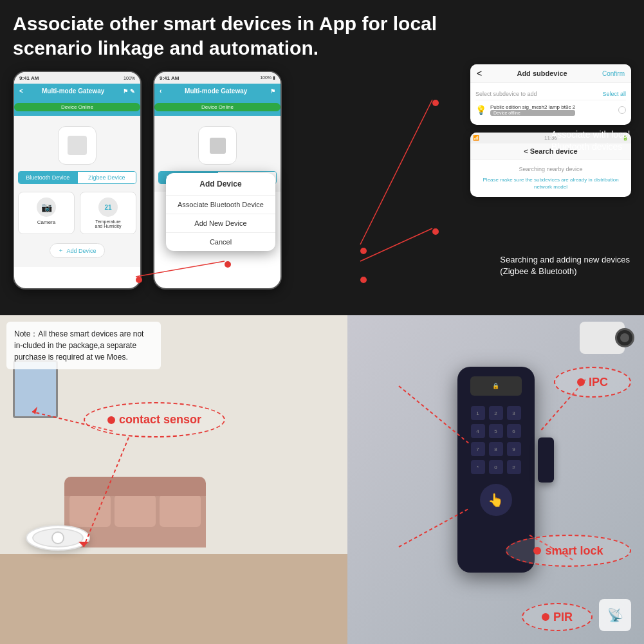 Image resolution: width=644 pixels, height=644 pixels. What do you see at coordinates (221, 224) in the screenshot?
I see `popup-add-new: Add New Device` at bounding box center [221, 224].